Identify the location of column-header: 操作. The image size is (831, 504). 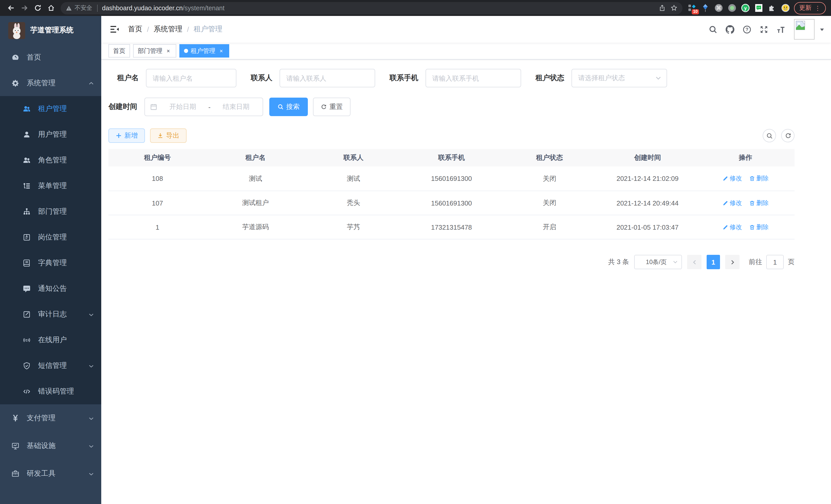
(746, 158).